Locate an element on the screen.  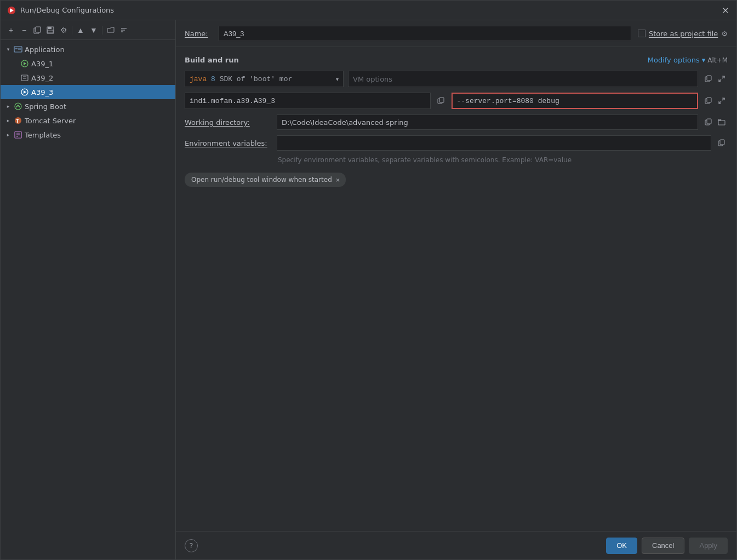
working-dir-copy-button is located at coordinates (709, 122).